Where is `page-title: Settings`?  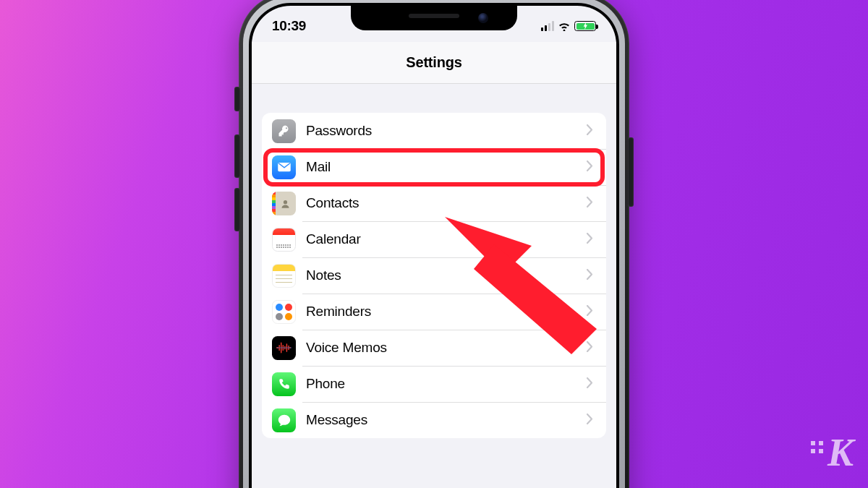 page-title: Settings is located at coordinates (434, 62).